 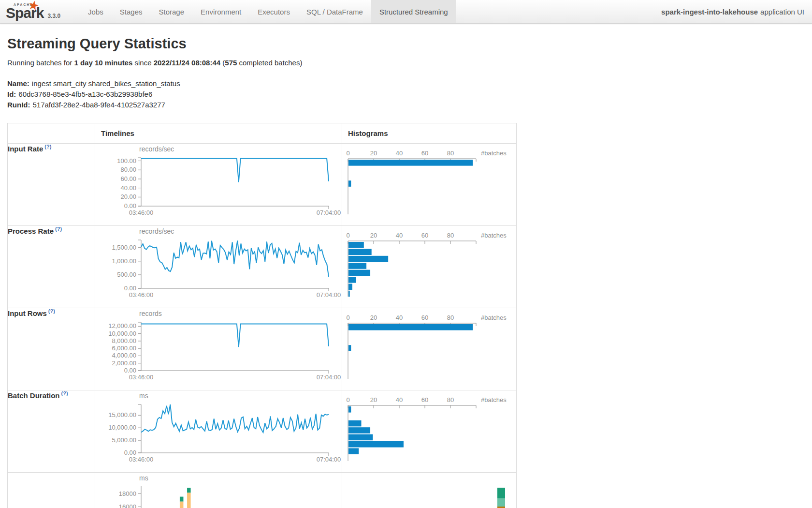 I want to click on svg-text: 4,000.00, so click(x=124, y=355).